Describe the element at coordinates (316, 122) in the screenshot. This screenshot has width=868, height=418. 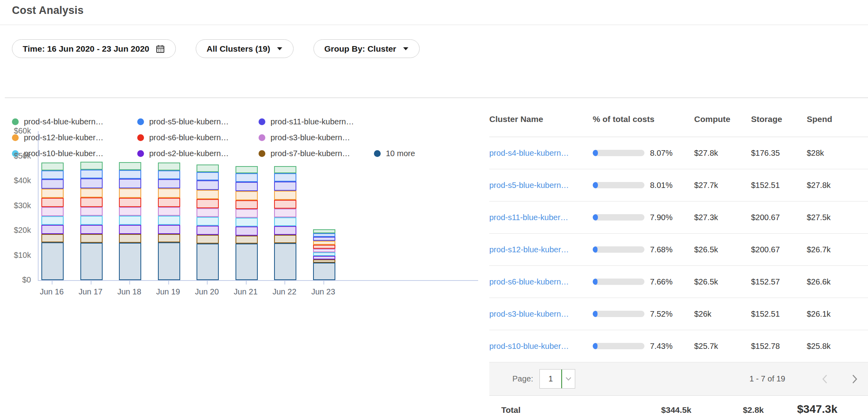
I see `legend-item: prod-s11-blue-kubern…` at that location.